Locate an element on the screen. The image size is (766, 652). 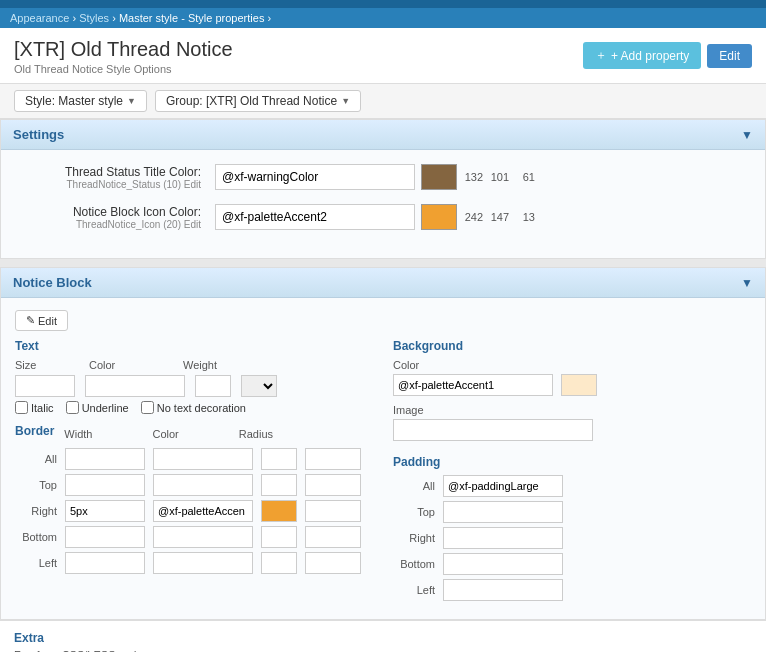
border-all-radius is located at coordinates (333, 459).